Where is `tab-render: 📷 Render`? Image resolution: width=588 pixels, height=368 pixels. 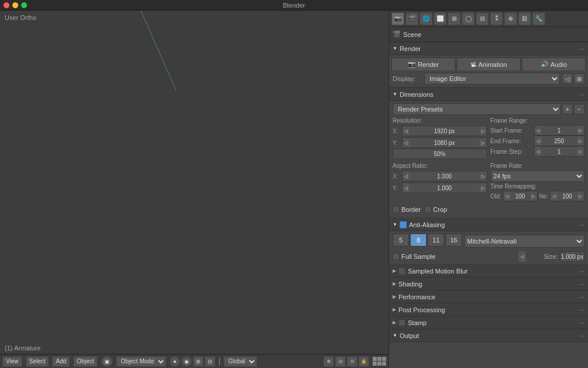 tab-render: 📷 Render is located at coordinates (424, 64).